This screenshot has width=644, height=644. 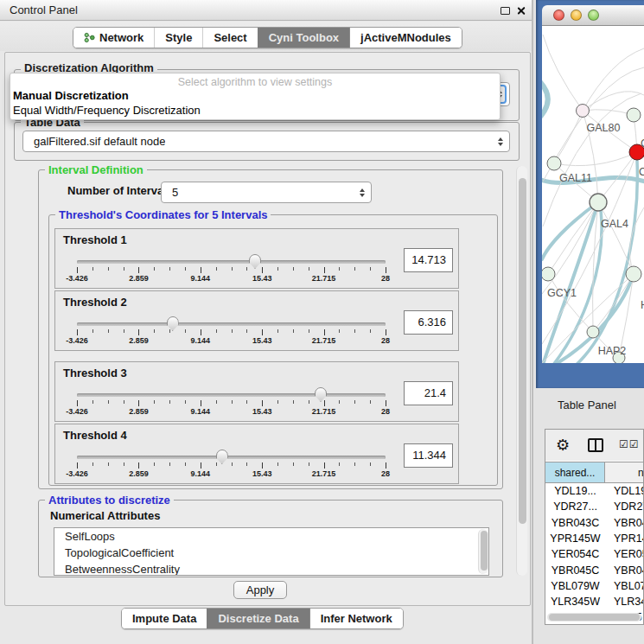 I want to click on threshold-value-field: 14.713, so click(x=429, y=260).